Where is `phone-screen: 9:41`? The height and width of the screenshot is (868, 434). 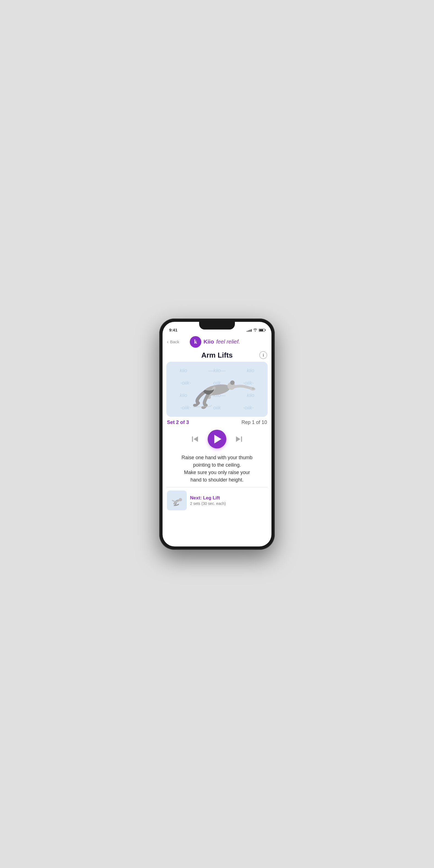 phone-screen: 9:41 is located at coordinates (217, 434).